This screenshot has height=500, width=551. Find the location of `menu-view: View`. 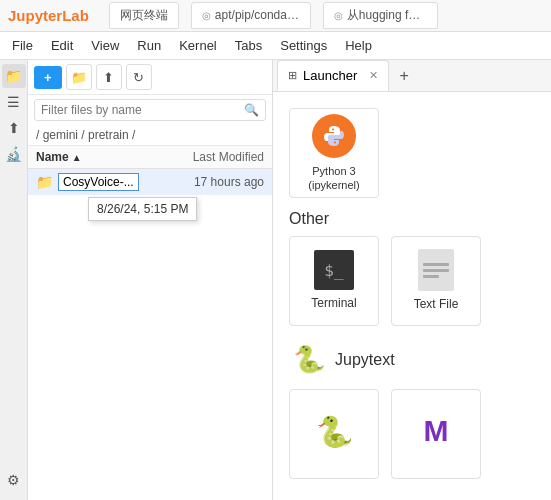

menu-view: View is located at coordinates (105, 46).